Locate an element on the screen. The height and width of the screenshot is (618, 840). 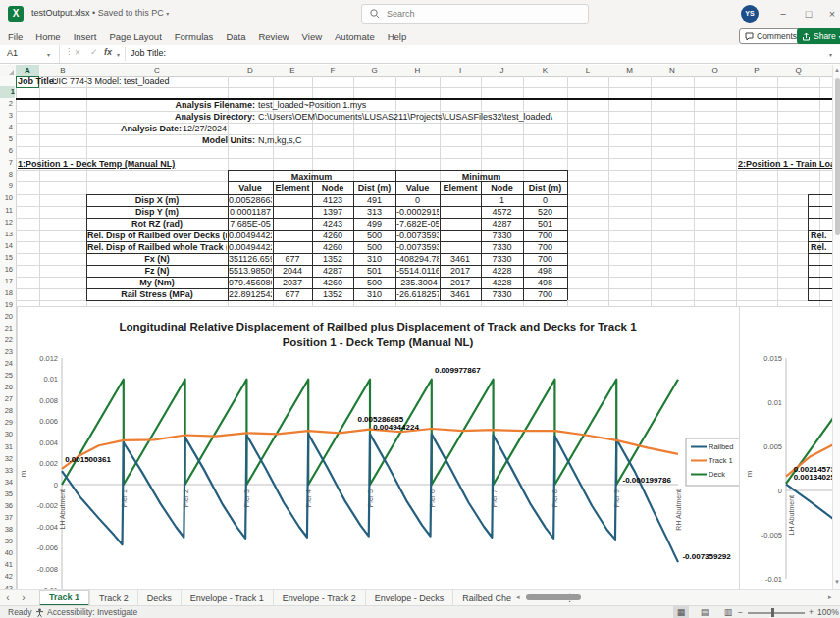
row-header-6: 6 is located at coordinates (6, 151).